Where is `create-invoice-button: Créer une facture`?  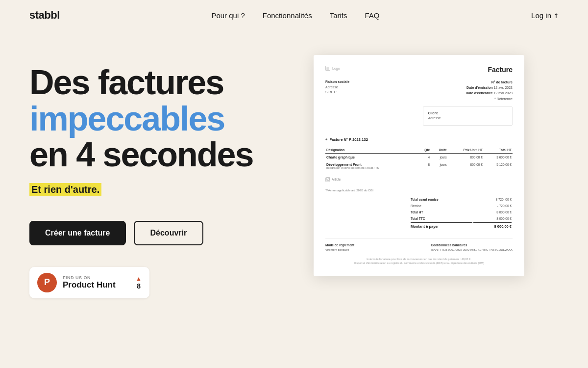 create-invoice-button: Créer une facture is located at coordinates (77, 233).